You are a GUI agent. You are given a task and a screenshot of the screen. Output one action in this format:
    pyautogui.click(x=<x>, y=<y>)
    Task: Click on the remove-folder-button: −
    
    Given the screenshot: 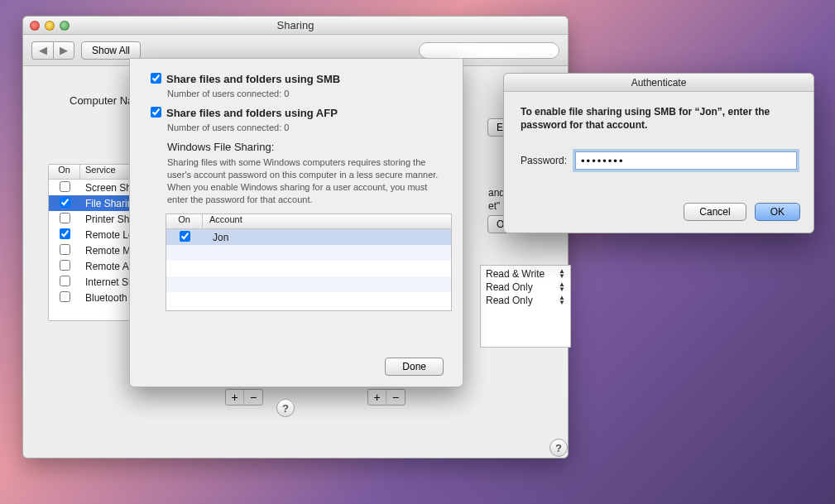 What is the action you would take?
    pyautogui.click(x=253, y=397)
    